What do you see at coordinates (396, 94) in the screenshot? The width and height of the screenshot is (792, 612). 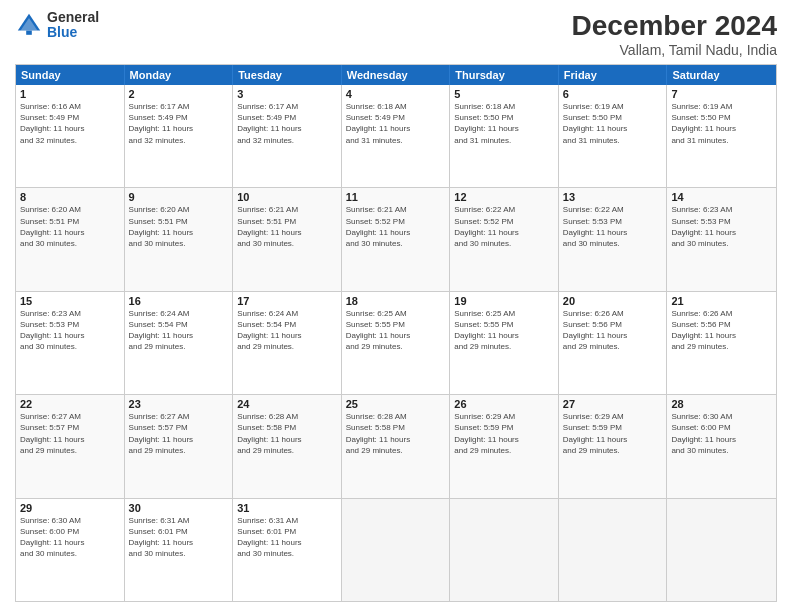 I see `day-number: 4` at bounding box center [396, 94].